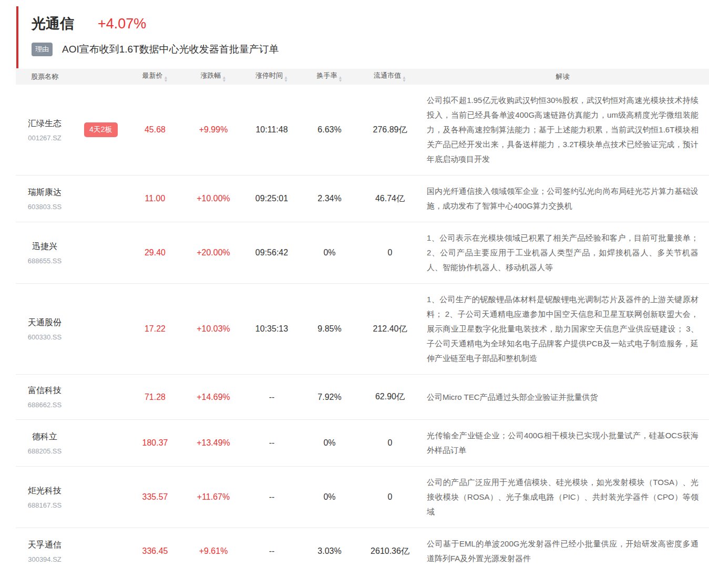  I want to click on stock-name-link: 德科立, so click(45, 437).